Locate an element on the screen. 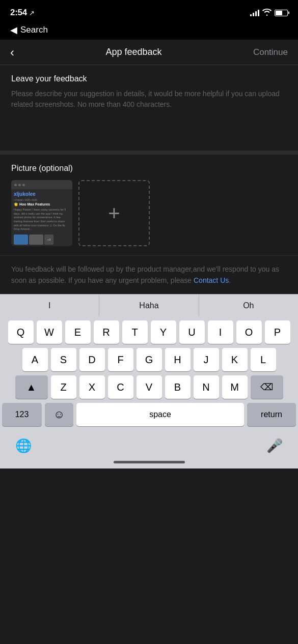  feedback-hint: Please describe your suggestion in detai… is located at coordinates (149, 120).